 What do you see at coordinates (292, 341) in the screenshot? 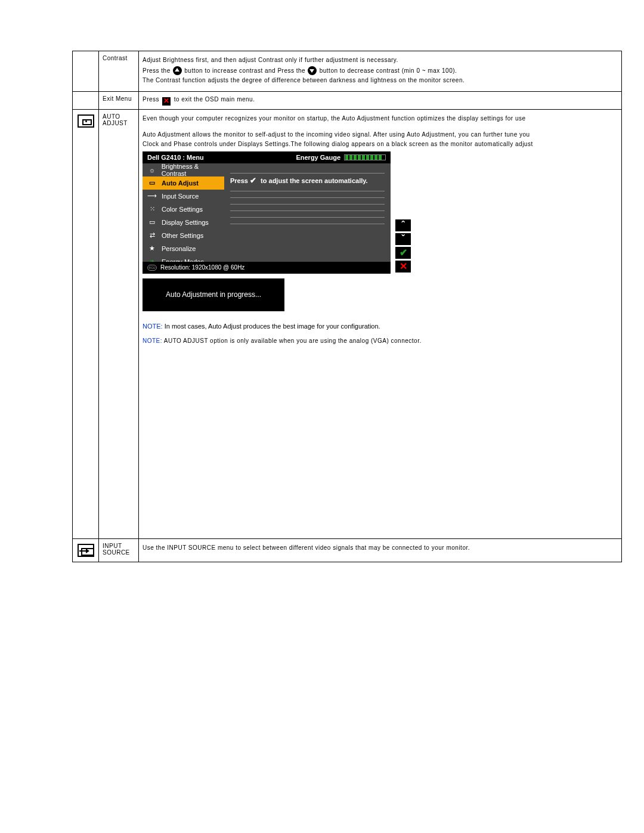
I see `t: AUTO ADJUST option is only available whe…` at bounding box center [292, 341].